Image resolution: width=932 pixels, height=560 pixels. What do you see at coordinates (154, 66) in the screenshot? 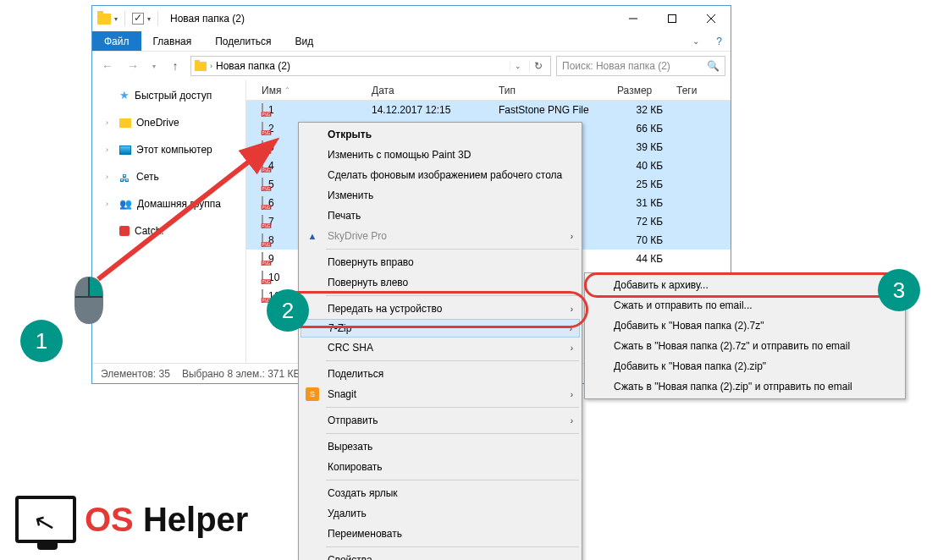
I see `nav-history-dropdown: ▾` at bounding box center [154, 66].